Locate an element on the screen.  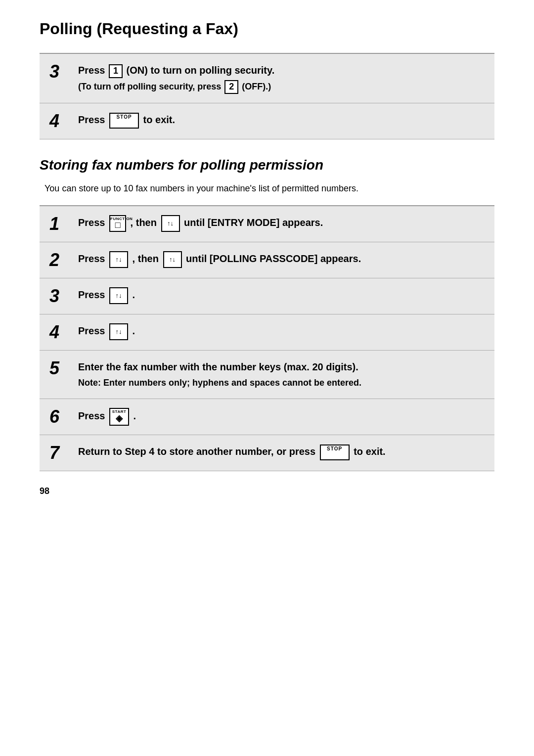
key-1: 1 is located at coordinates (116, 71).